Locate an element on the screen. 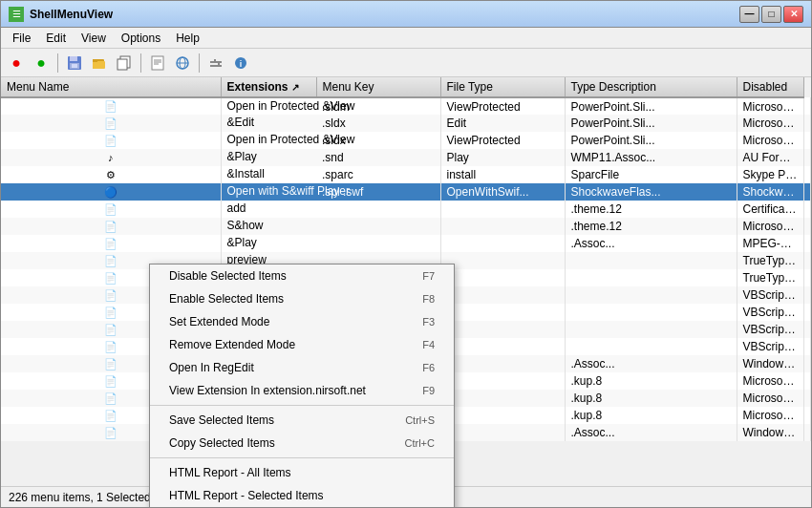  context-menu-item: Save Selected ItemsCtrl+S is located at coordinates (302, 420).